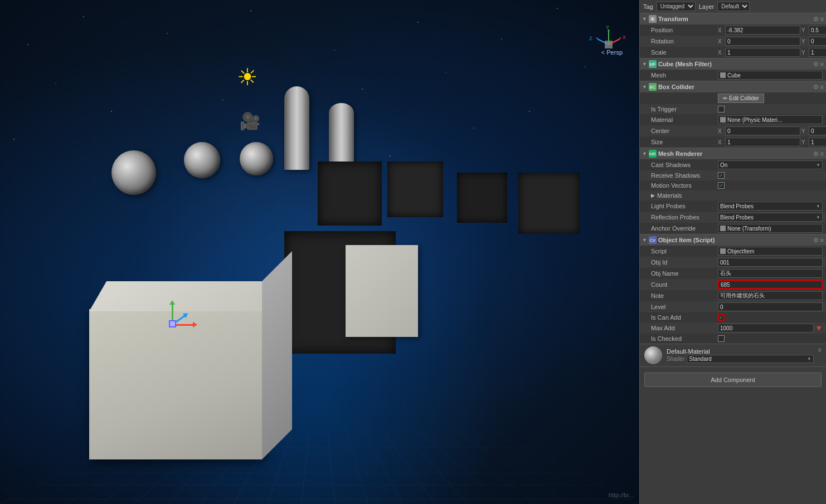  I want to click on count-label: Count, so click(684, 285).